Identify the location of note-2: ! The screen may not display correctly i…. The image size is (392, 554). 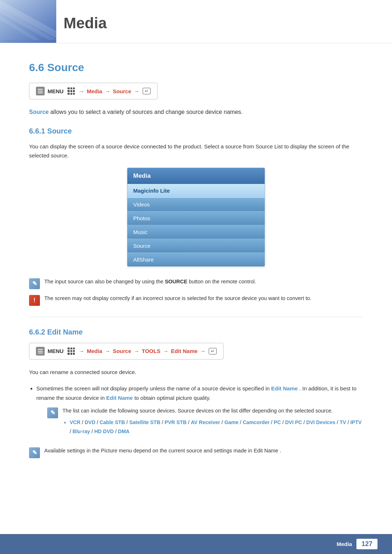
(196, 300).